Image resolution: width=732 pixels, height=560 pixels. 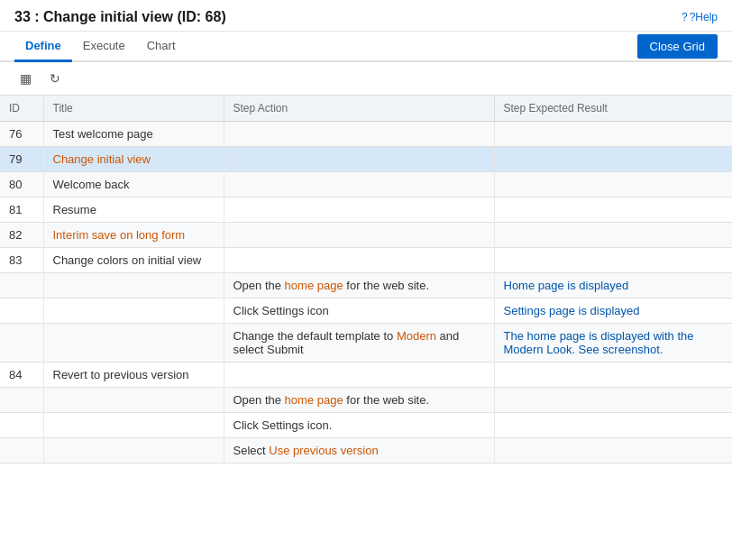 I want to click on cell-action: Select Use previous version, so click(x=359, y=451).